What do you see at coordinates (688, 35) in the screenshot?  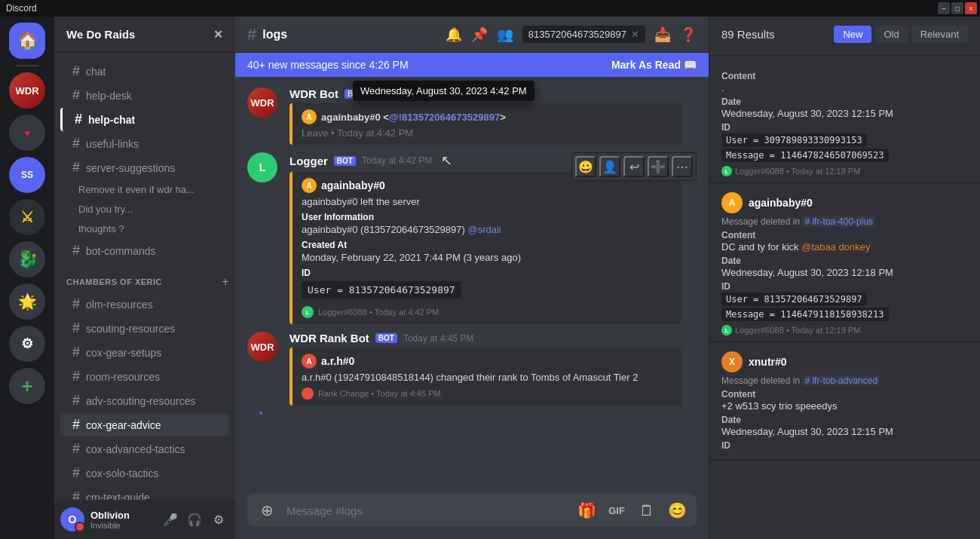 I see `help-icon: ❓` at bounding box center [688, 35].